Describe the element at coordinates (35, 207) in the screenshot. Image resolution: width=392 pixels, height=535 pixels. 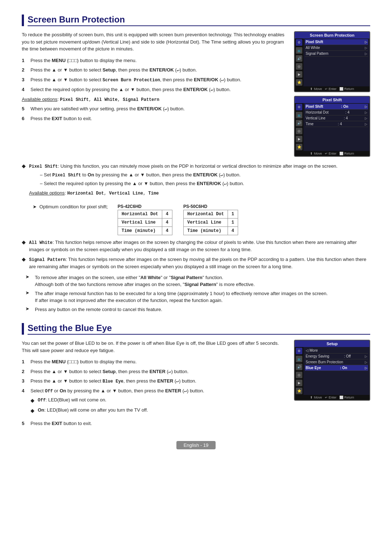
I see `arrow-right-icon: ➤` at that location.